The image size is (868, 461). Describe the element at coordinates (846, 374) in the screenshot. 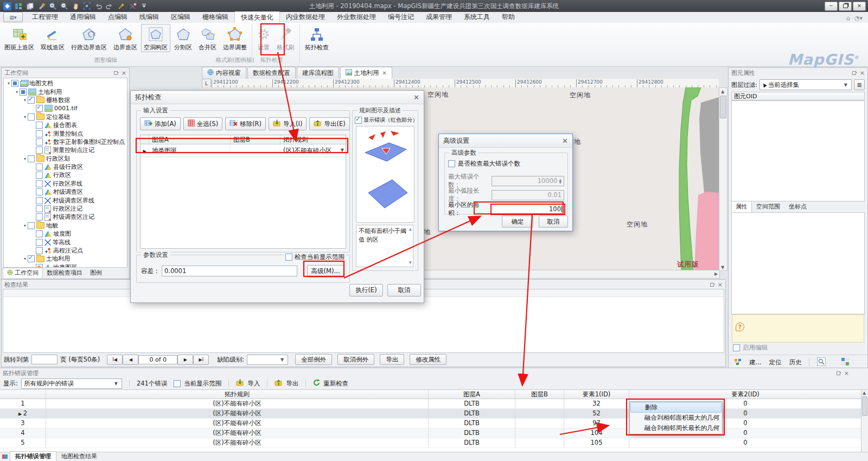

I see `close-icon: ×` at that location.